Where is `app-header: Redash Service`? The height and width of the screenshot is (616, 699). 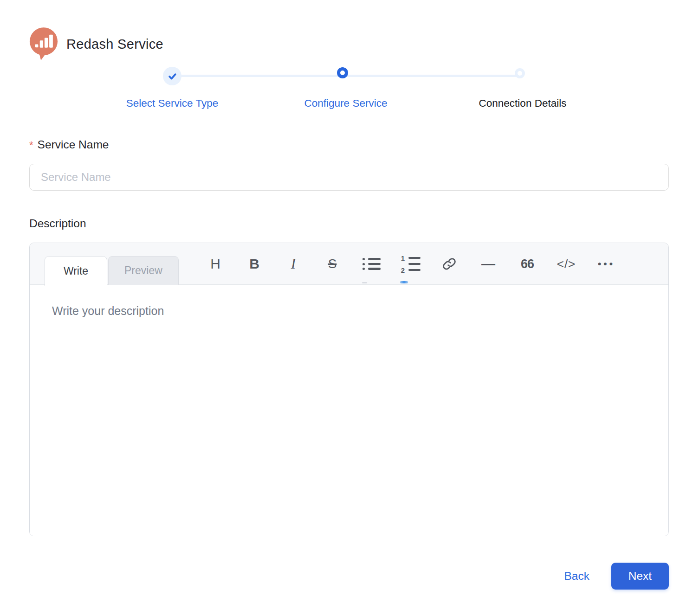 app-header: Redash Service is located at coordinates (349, 44).